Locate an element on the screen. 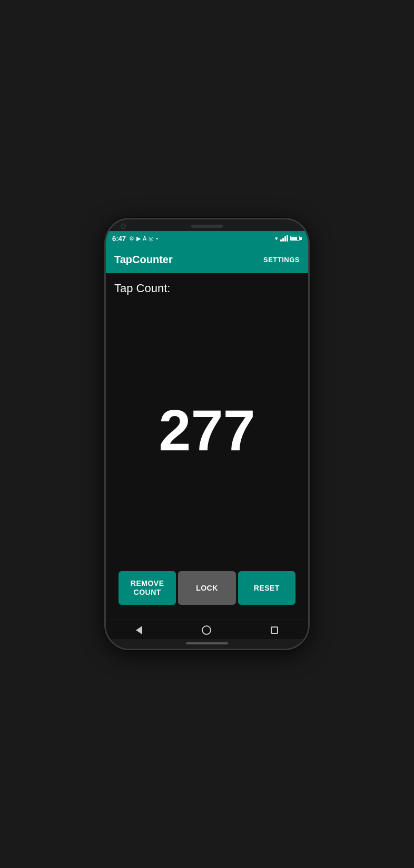 The width and height of the screenshot is (414, 868). home-bar is located at coordinates (207, 643).